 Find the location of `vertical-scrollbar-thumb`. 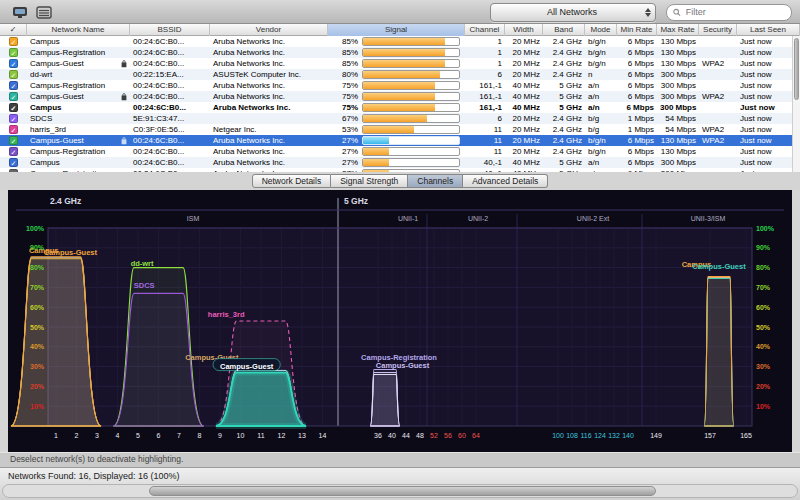

vertical-scrollbar-thumb is located at coordinates (796, 69).